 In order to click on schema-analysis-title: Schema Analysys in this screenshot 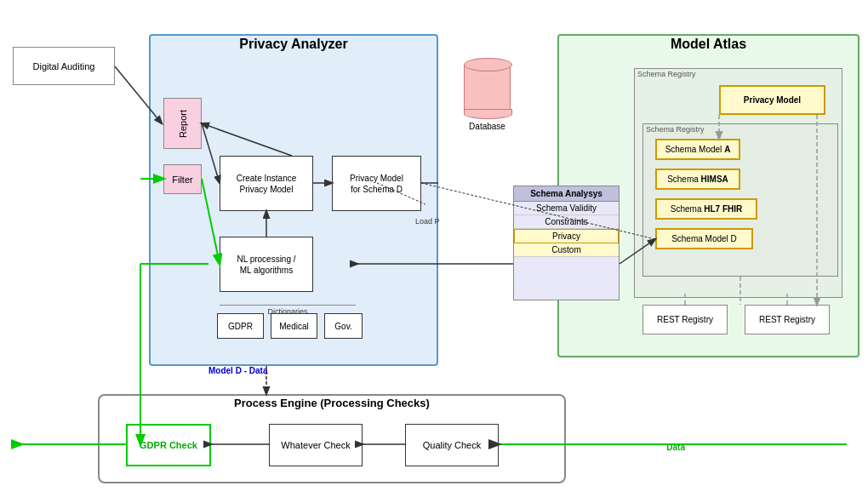, I will do `click(567, 194)`.